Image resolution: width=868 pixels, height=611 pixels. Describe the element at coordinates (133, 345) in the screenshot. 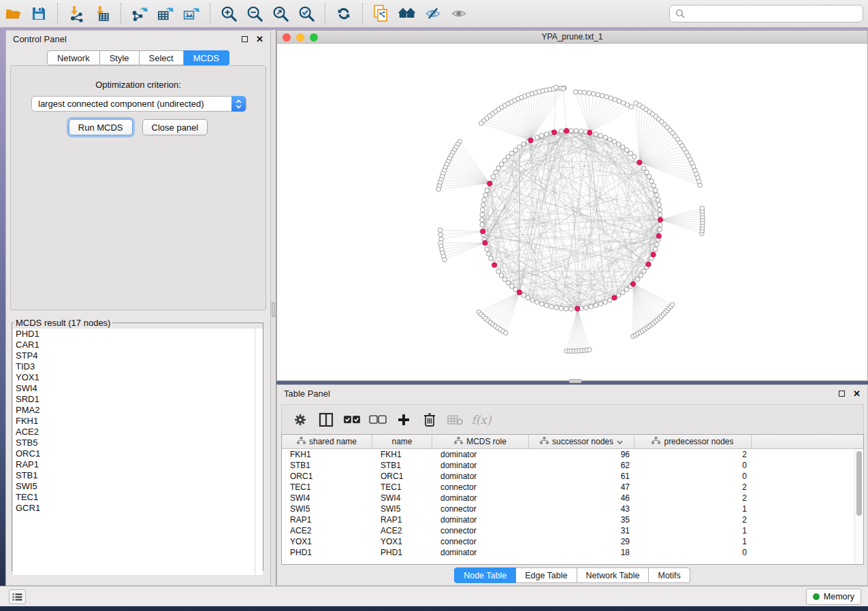

I see `mcds-result-item: CAR1` at that location.